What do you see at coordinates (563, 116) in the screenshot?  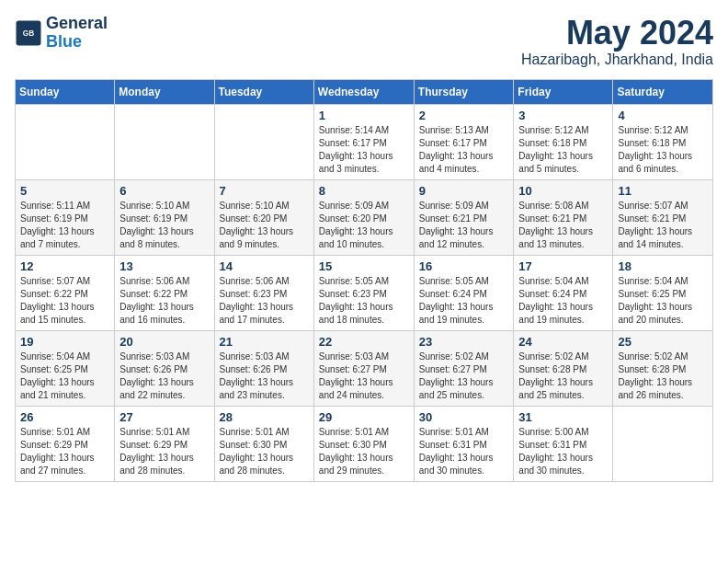 I see `day-number: 3` at bounding box center [563, 116].